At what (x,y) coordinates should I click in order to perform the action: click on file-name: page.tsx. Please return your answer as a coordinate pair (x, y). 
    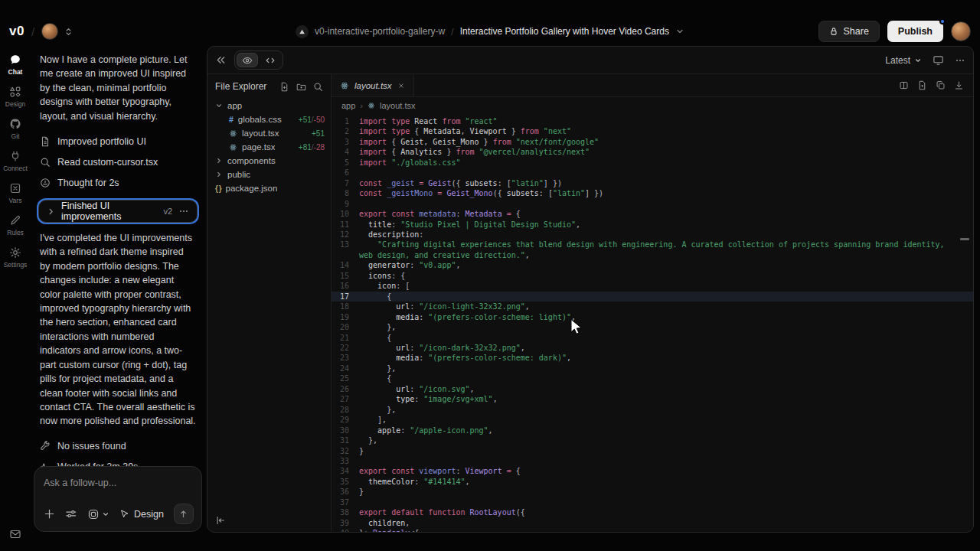
    Looking at the image, I should click on (259, 147).